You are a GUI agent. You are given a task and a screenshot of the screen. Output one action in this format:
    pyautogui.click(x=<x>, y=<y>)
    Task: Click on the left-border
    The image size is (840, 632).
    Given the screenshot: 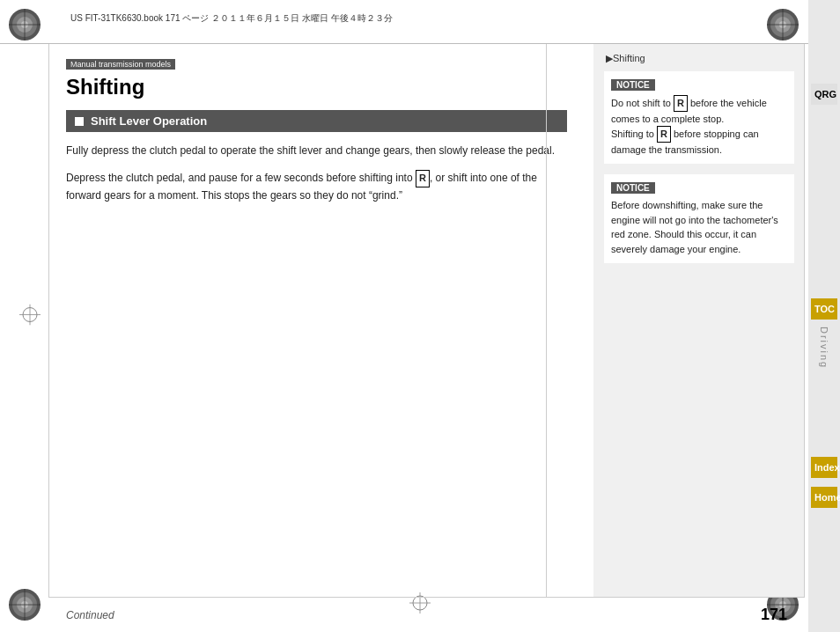 What is the action you would take?
    pyautogui.click(x=49, y=320)
    